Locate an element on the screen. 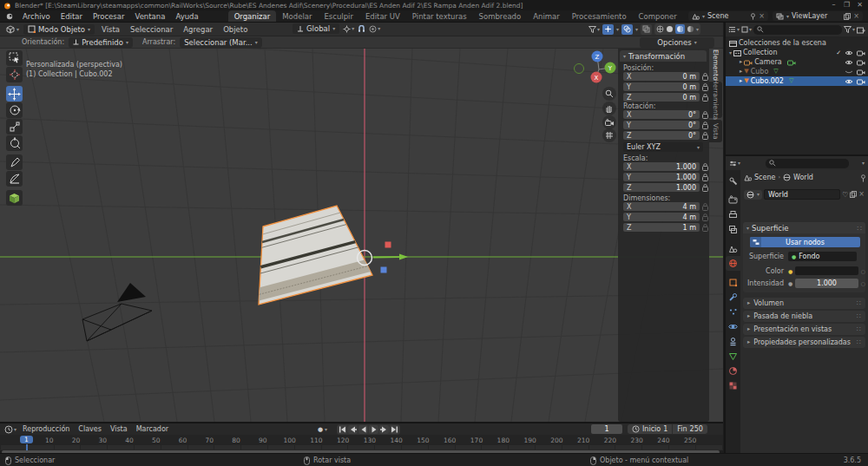 Image resolution: width=868 pixels, height=466 pixels. menu-item: Archivo is located at coordinates (36, 16).